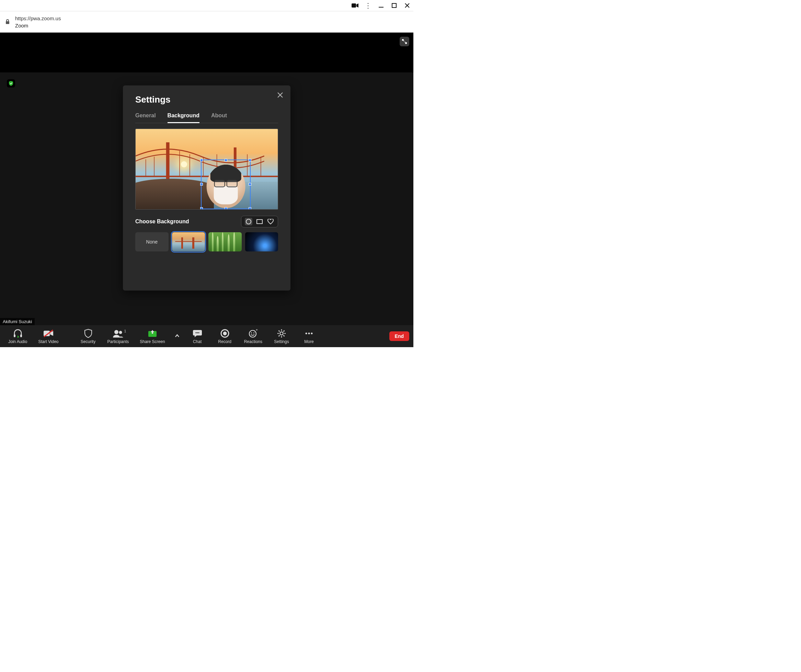 This screenshot has width=801, height=672. What do you see at coordinates (225, 342) in the screenshot?
I see `toolbar-label: Record` at bounding box center [225, 342].